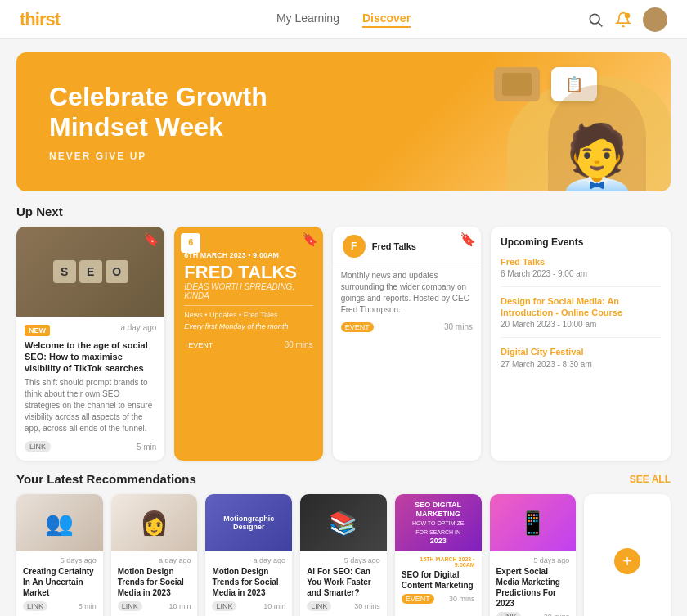 The height and width of the screenshot is (616, 687). What do you see at coordinates (308, 20) in the screenshot?
I see `nav-my-learning: My Learning` at bounding box center [308, 20].